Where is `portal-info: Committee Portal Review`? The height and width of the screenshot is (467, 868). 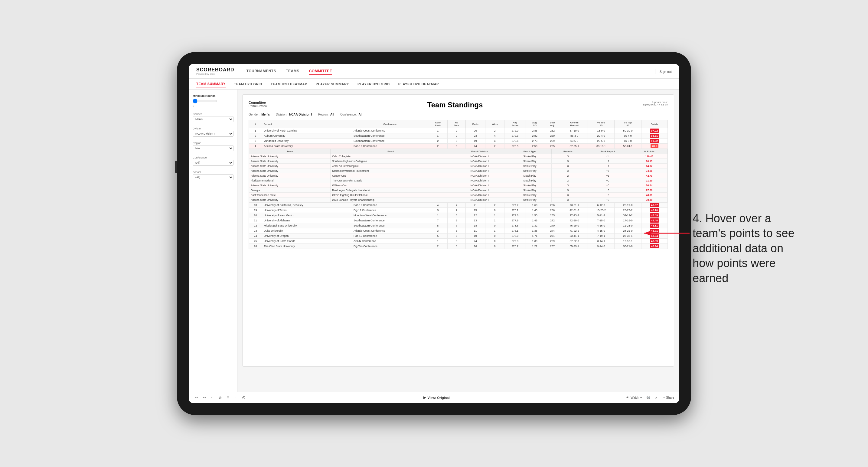
portal-info: Committee Portal Review is located at coordinates (258, 104).